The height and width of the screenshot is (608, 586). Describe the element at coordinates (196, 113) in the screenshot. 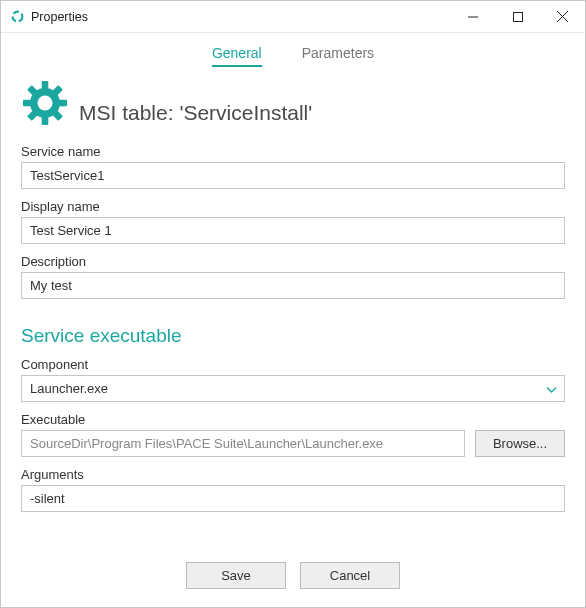

I see `page-title: MSI table: 'ServiceInstall'` at that location.